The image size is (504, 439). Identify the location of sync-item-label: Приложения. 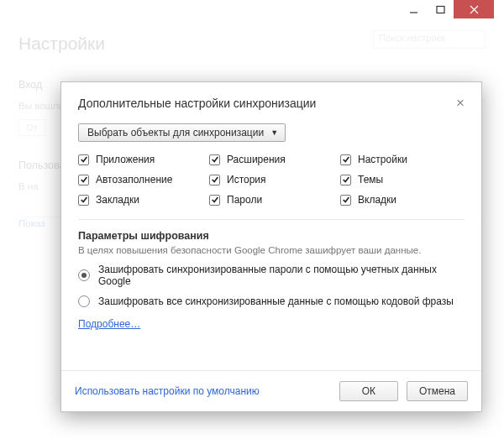
(125, 159).